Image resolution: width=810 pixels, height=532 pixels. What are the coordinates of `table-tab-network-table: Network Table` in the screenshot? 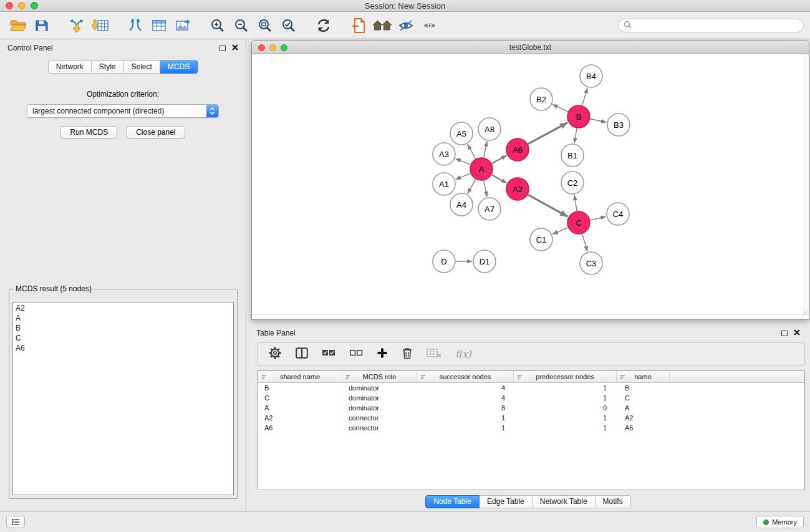 It's located at (564, 501).